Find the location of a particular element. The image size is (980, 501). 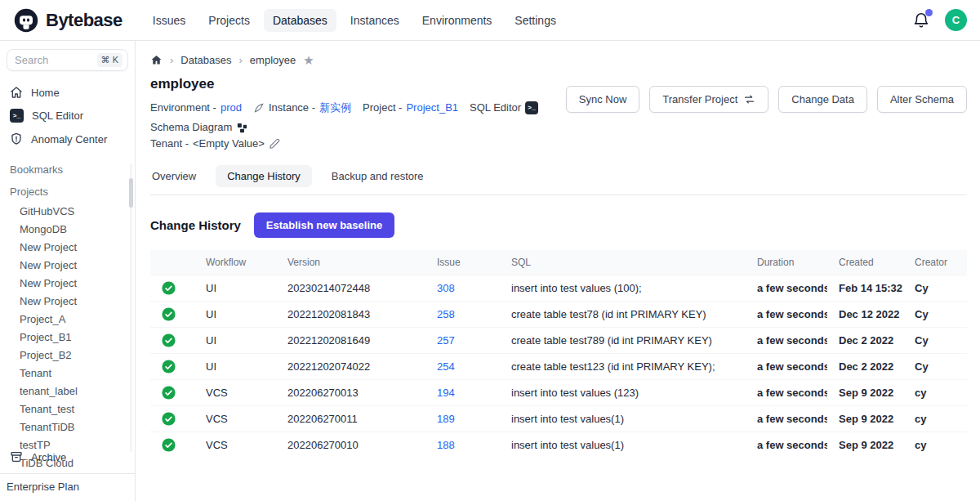

breadcrumb-home-icon is located at coordinates (157, 60).